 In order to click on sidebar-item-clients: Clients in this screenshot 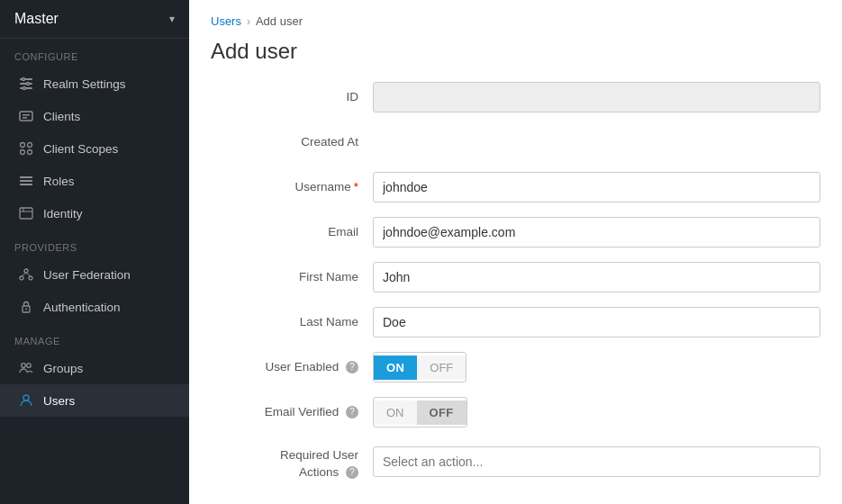, I will do `click(95, 116)`.